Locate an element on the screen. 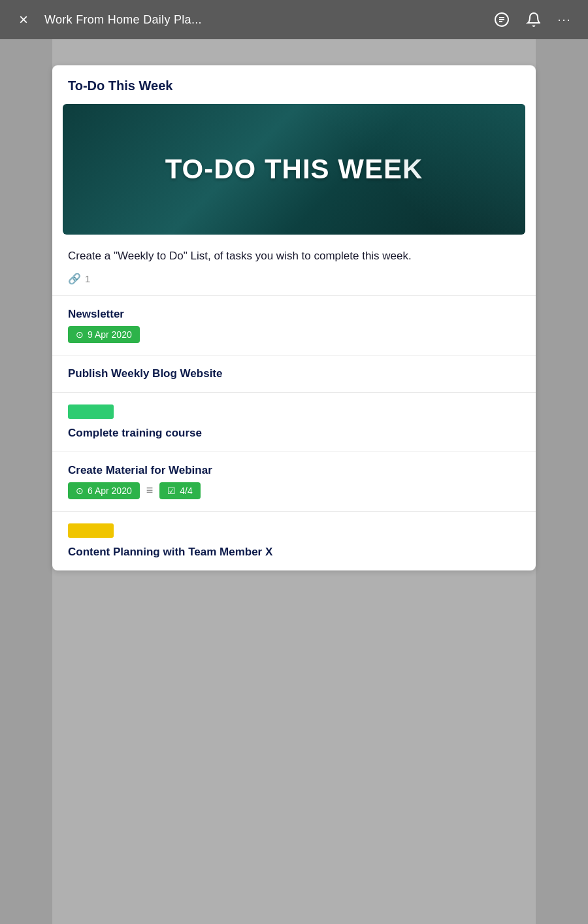  attachment-icon: 🔗 is located at coordinates (74, 278).